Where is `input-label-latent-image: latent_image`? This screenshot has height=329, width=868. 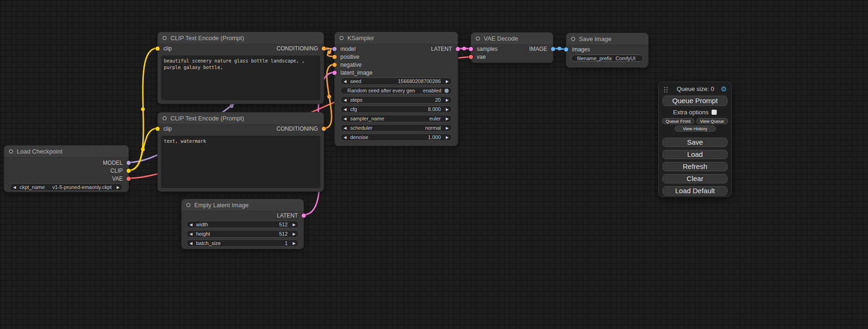 input-label-latent-image: latent_image is located at coordinates (357, 73).